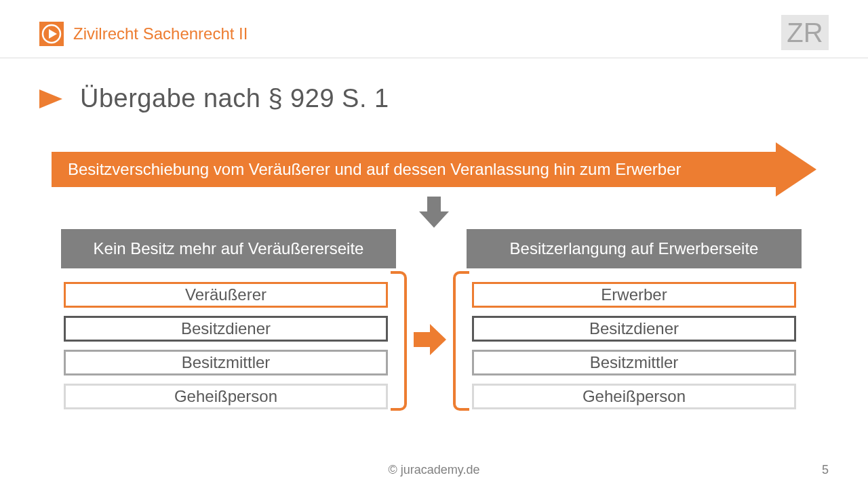 This screenshot has height=488, width=868. What do you see at coordinates (52, 34) in the screenshot?
I see `play-logo-icon` at bounding box center [52, 34].